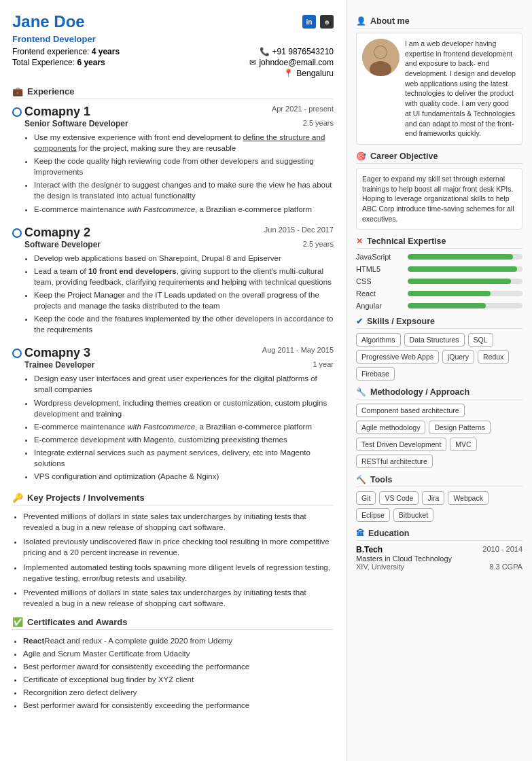 The image size is (532, 761). Describe the element at coordinates (173, 39) in the screenshot. I see `job-title: Frontend Developer` at that location.